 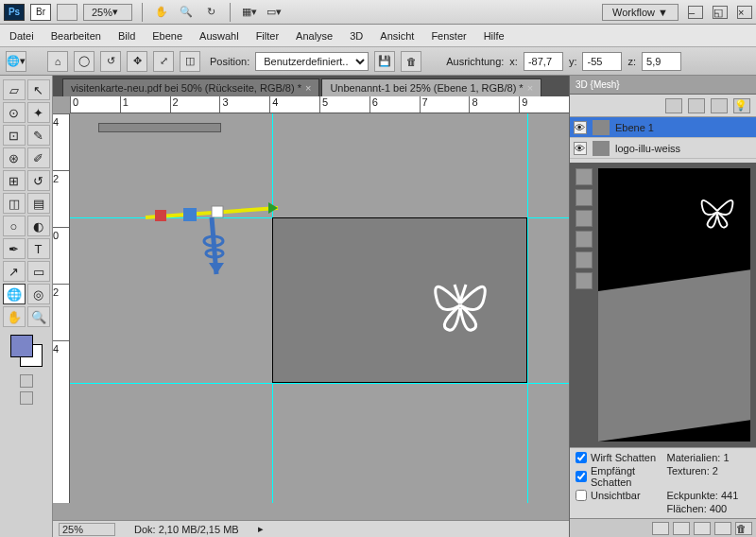 I want to click on menu-ebene: Ebene, so click(x=167, y=36).